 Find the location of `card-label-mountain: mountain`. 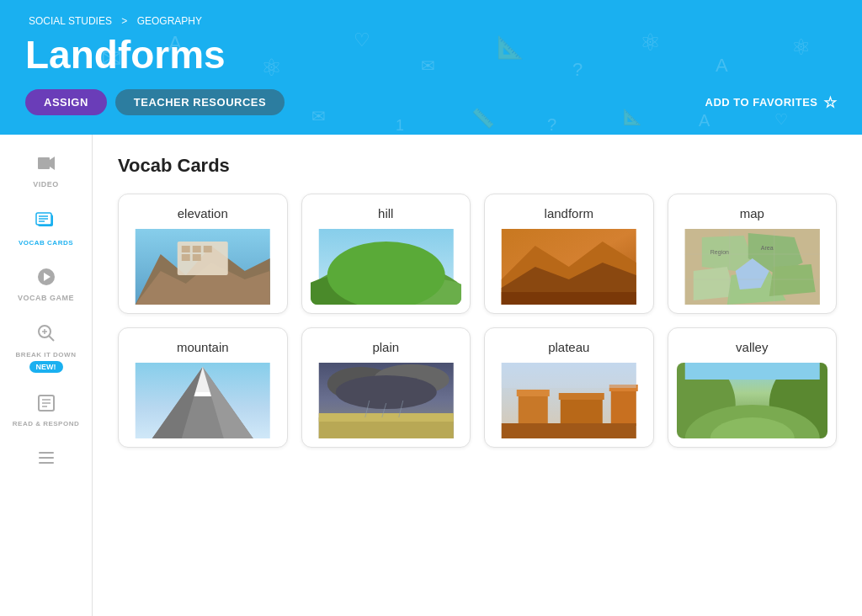

card-label-mountain: mountain is located at coordinates (203, 345).